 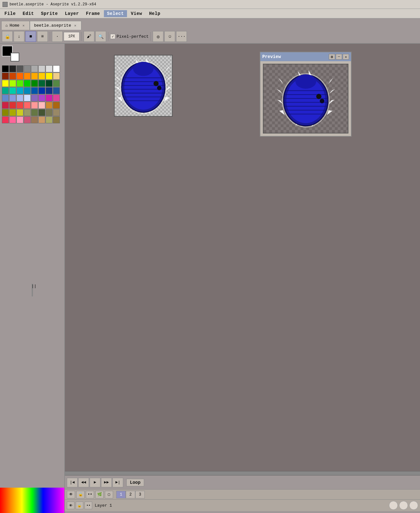 What do you see at coordinates (106, 483) in the screenshot?
I see `next-frame-btn: ►►` at bounding box center [106, 483].